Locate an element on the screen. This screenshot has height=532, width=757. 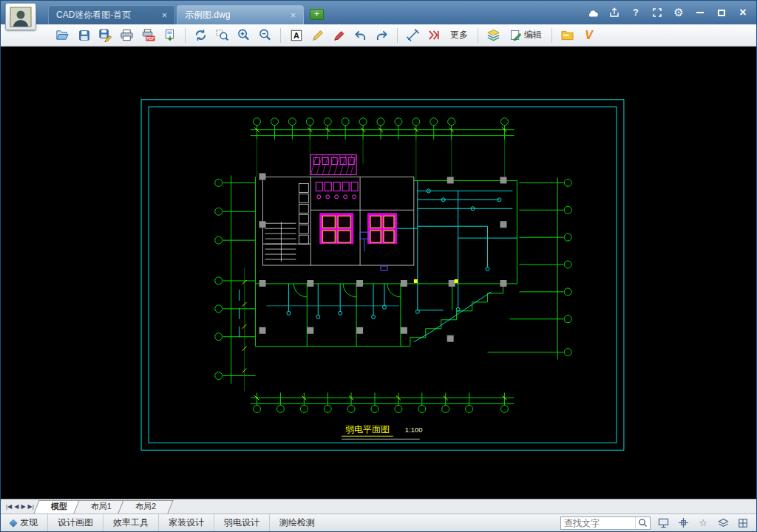
redo-button is located at coordinates (381, 35).